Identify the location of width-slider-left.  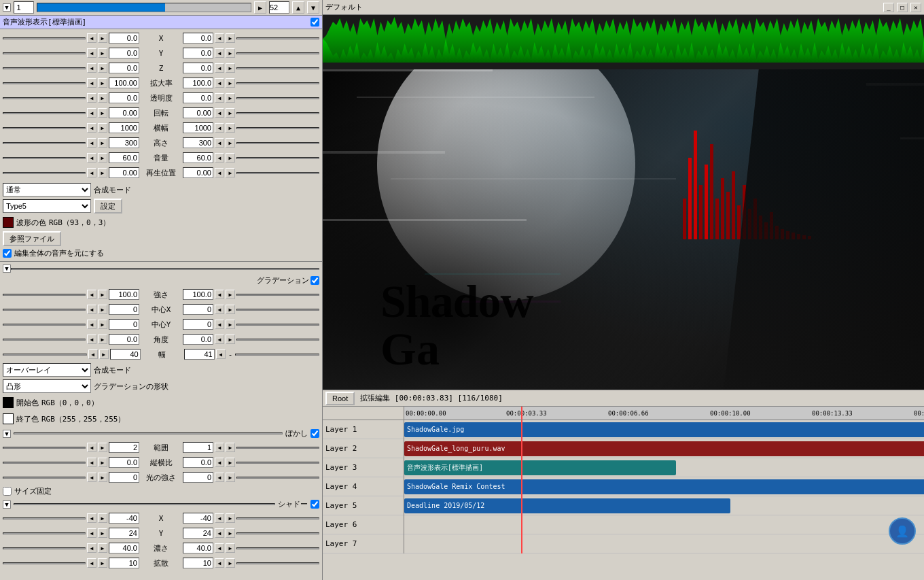
(44, 128).